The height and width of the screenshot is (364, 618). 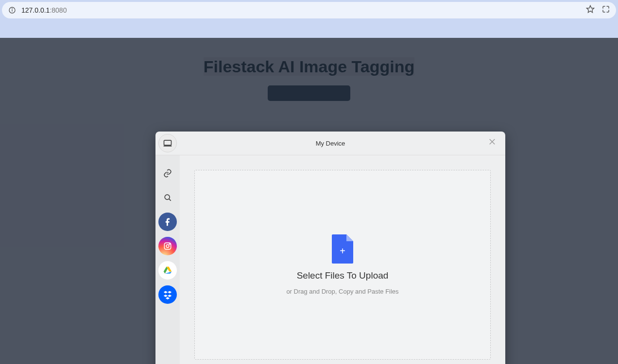 What do you see at coordinates (168, 173) in the screenshot?
I see `source-link` at bounding box center [168, 173].